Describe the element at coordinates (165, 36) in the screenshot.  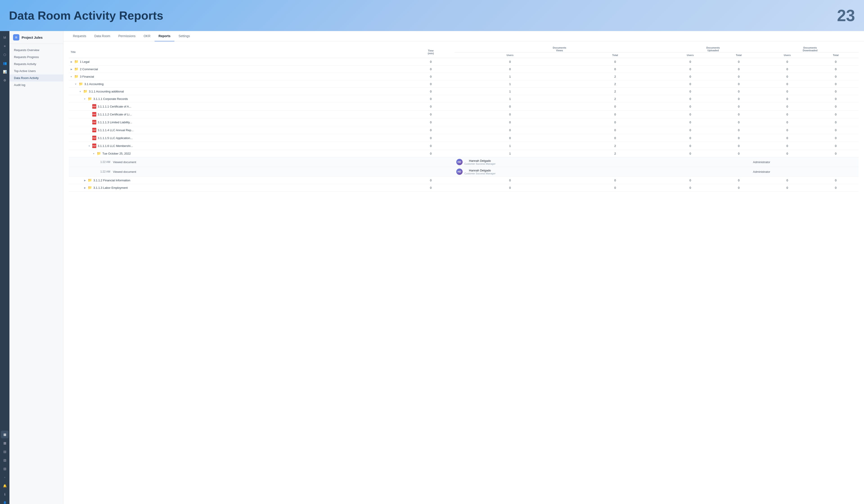
I see `tab-reports: Reports` at that location.